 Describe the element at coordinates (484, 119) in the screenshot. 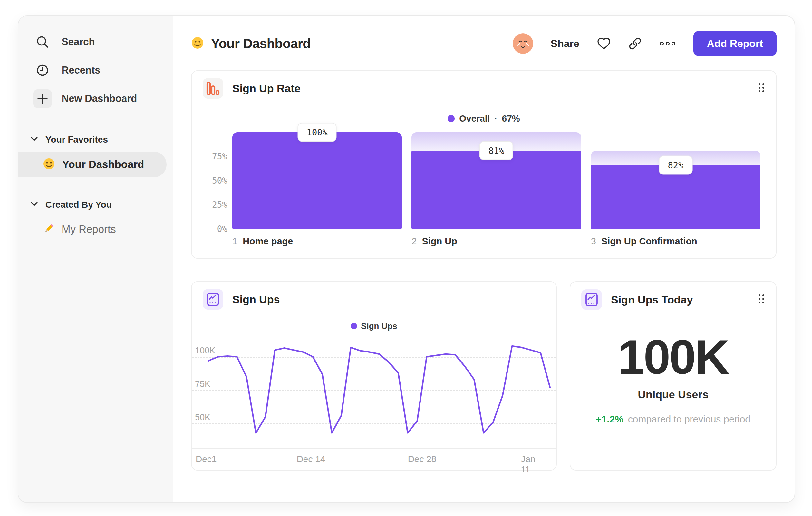

I see `funnel-legend: Overall · 67%` at that location.